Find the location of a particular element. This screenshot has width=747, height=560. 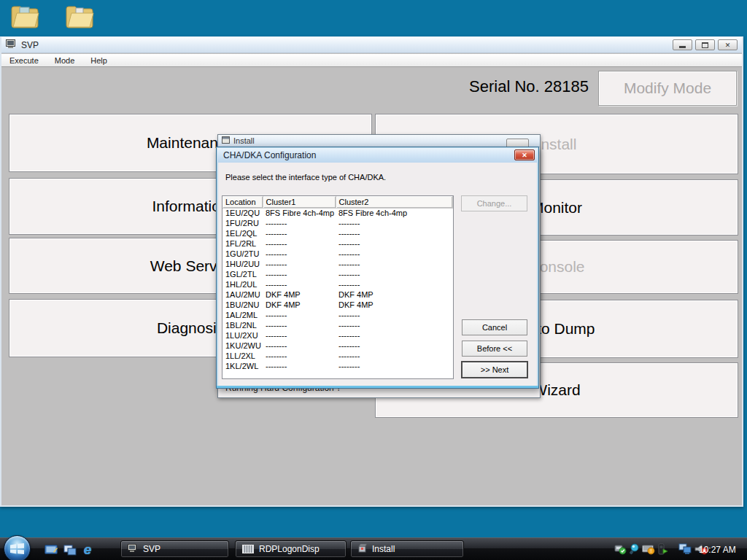

battery-status-icon is located at coordinates (662, 549).